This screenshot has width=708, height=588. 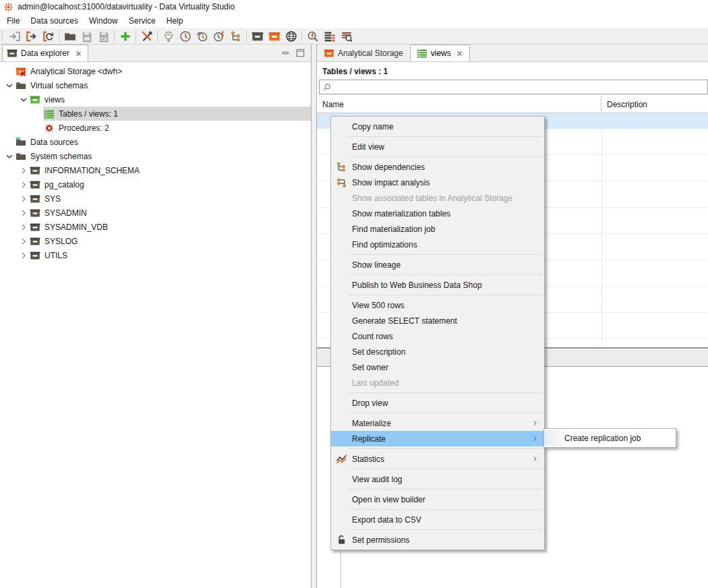 I want to click on tree-item-syslog: SYSLOG, so click(x=155, y=241).